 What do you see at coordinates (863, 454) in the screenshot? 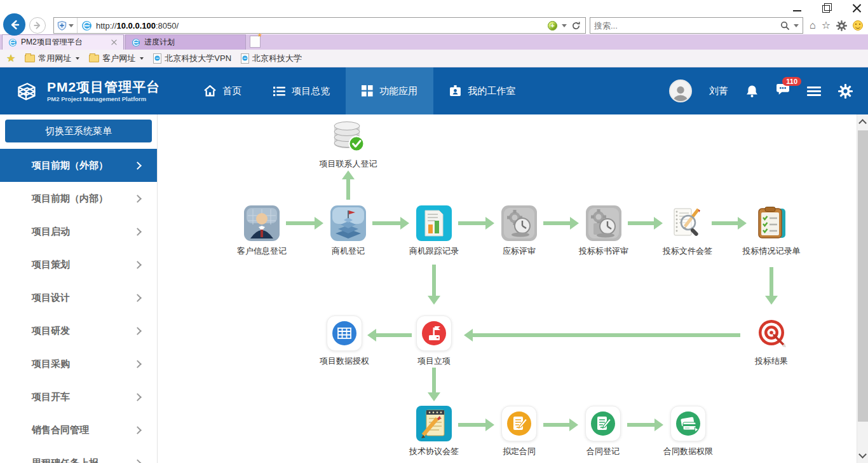
I see `scroll-down-icon` at bounding box center [863, 454].